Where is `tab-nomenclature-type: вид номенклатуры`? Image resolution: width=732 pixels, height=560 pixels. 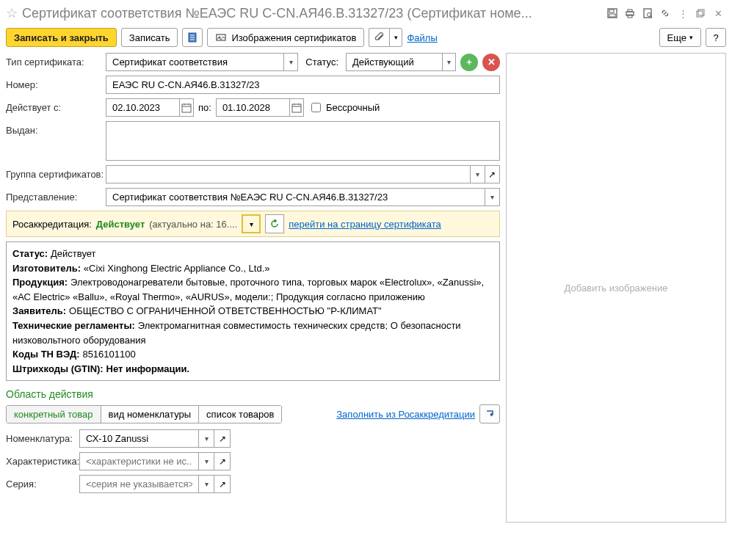 tab-nomenclature-type: вид номенклатуры is located at coordinates (151, 414).